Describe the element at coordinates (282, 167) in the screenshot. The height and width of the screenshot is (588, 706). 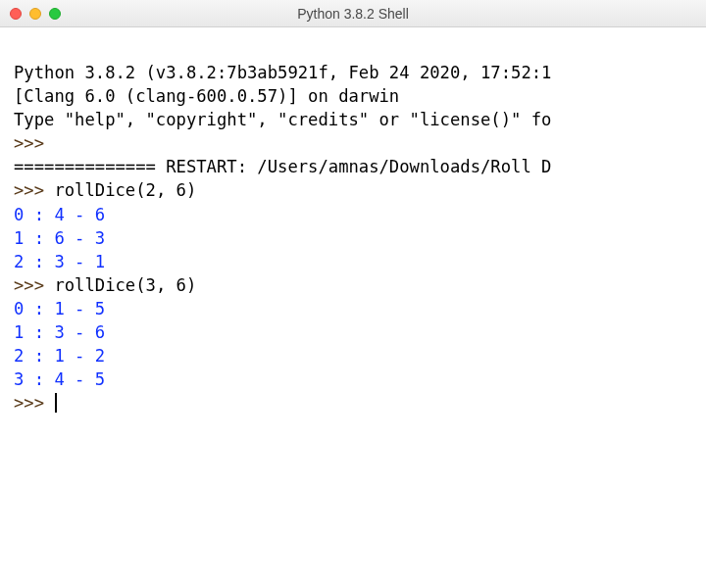
I see `restart-line: ============== RESTART: /Users/amnas/Dow…` at that location.